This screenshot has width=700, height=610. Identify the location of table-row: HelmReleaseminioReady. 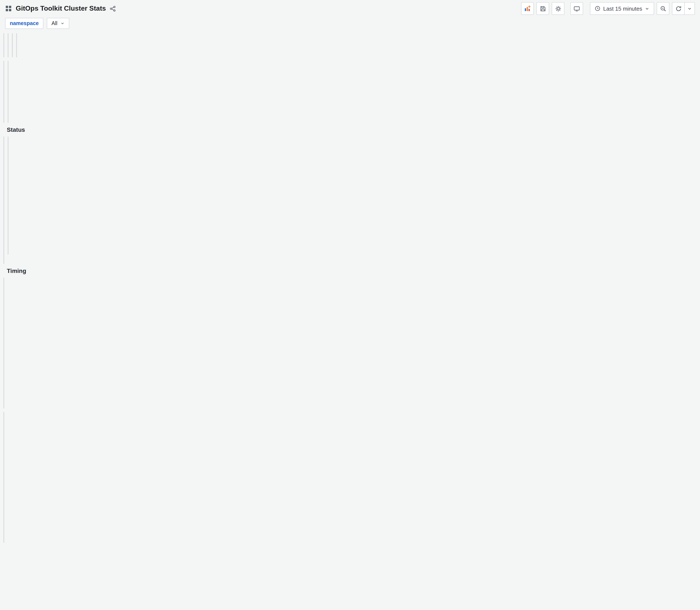
(4, 196).